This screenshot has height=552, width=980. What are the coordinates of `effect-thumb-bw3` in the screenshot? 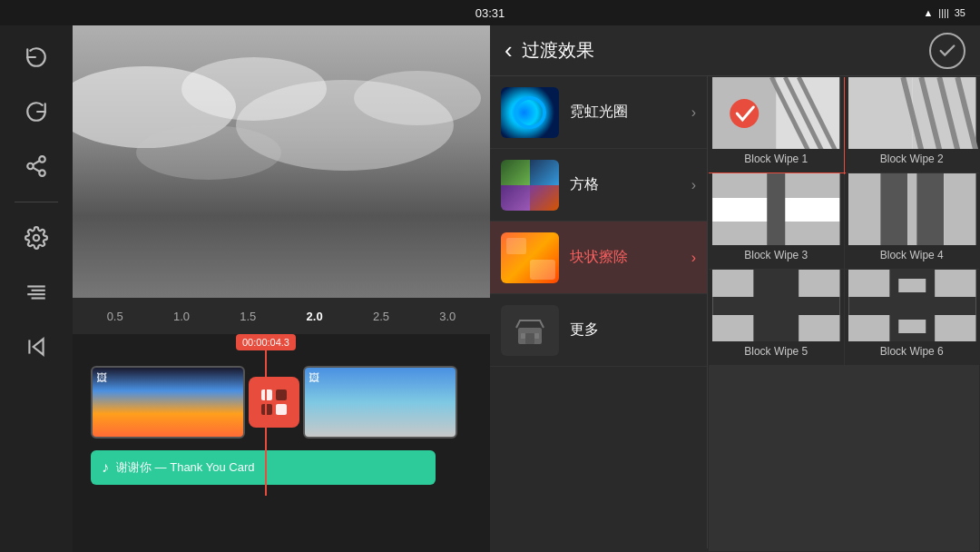 It's located at (777, 209).